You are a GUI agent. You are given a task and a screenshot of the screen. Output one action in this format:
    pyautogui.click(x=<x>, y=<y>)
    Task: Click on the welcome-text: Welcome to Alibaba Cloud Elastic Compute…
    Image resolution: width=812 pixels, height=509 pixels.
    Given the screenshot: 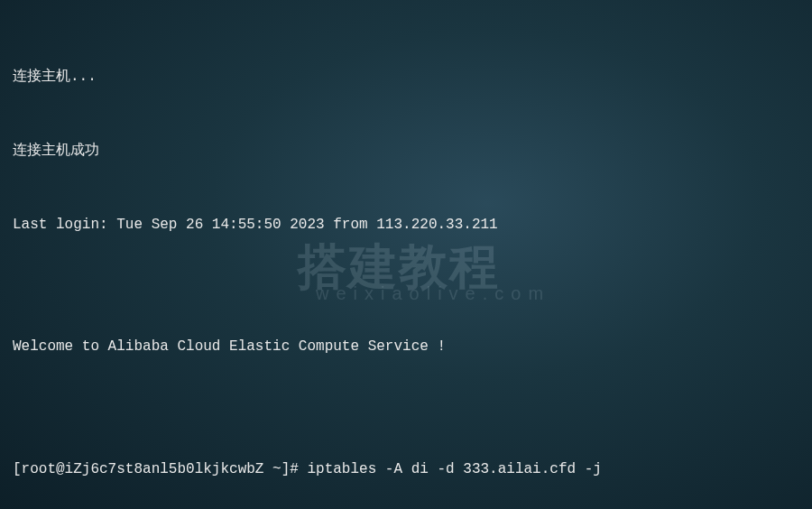 What is the action you would take?
    pyautogui.click(x=406, y=347)
    